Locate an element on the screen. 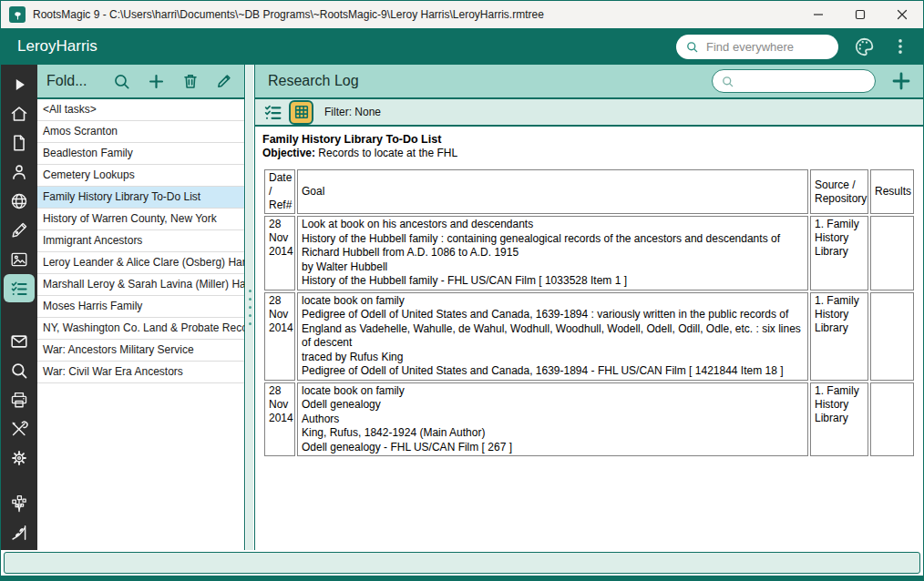  database-name: LeroyHarris is located at coordinates (346, 46).